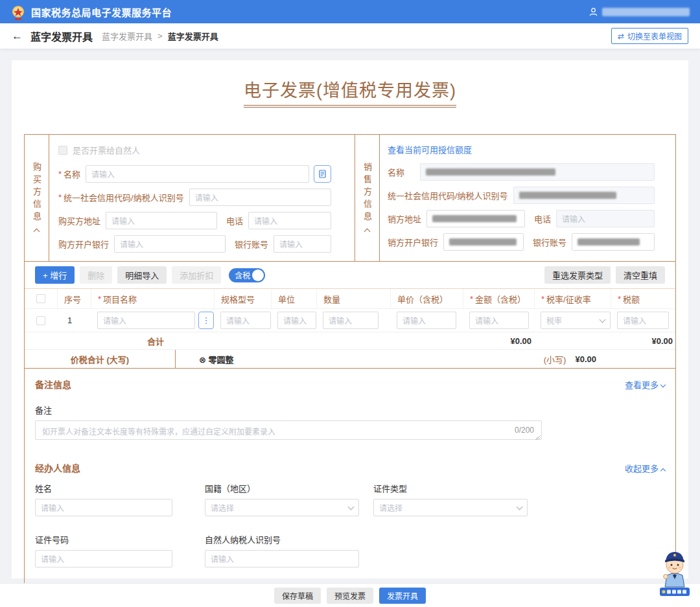 The height and width of the screenshot is (607, 700). Describe the element at coordinates (484, 242) in the screenshot. I see `seller-bank-input` at that location.